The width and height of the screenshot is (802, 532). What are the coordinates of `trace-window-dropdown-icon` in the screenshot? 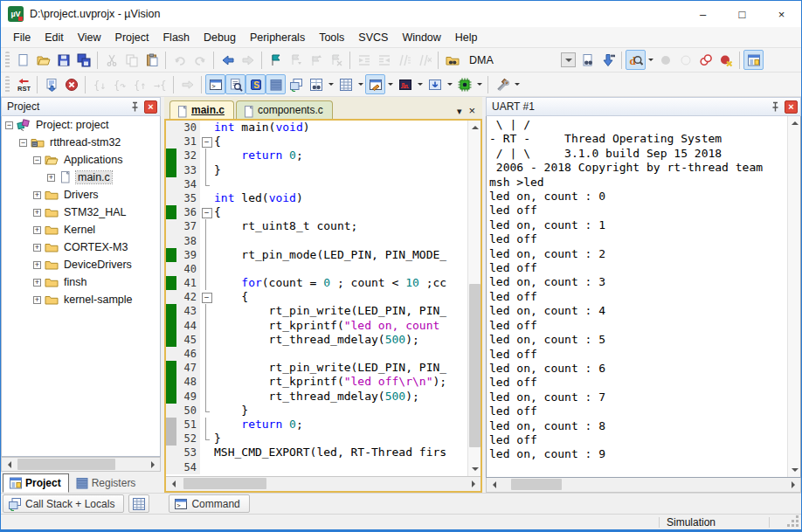 It's located at (449, 84).